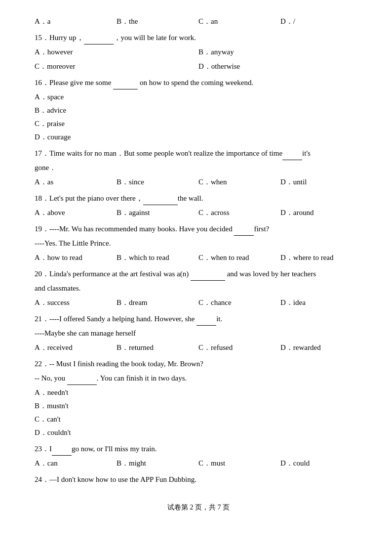 The height and width of the screenshot is (555, 392). I want to click on question-16: 16．Please give me some on how to spend t…, so click(198, 110).